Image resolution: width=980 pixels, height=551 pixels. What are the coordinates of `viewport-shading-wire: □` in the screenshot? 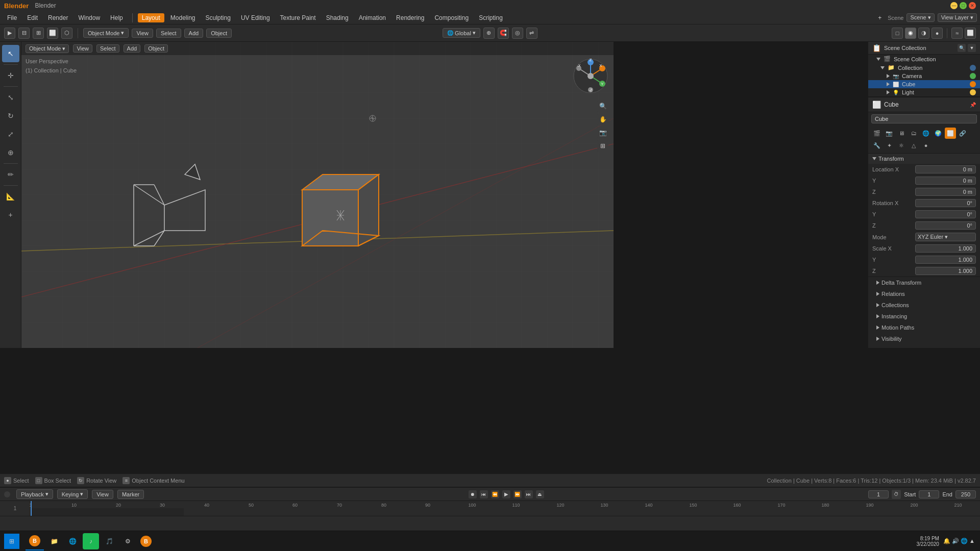 It's located at (897, 33).